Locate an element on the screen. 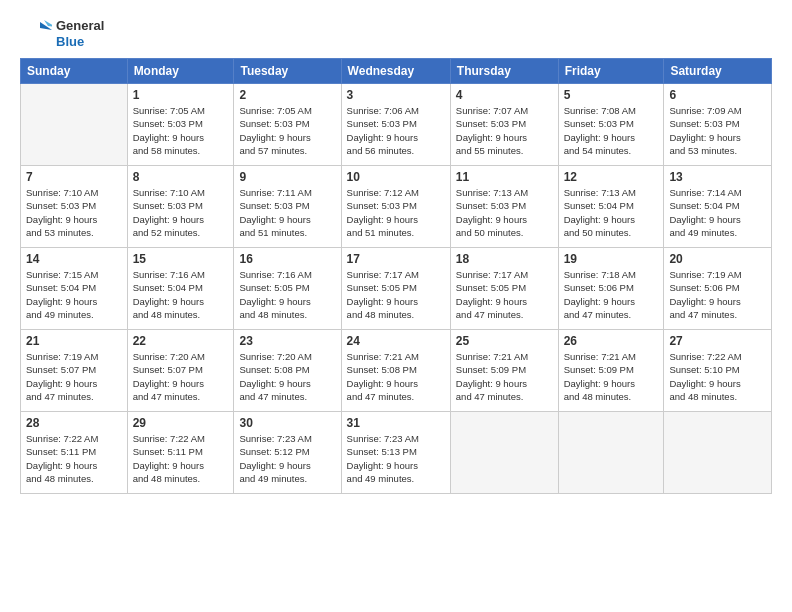 The width and height of the screenshot is (792, 612). day-info: Sunrise: 7:18 AM Sunset: 5:06 PM Dayligh… is located at coordinates (612, 294).